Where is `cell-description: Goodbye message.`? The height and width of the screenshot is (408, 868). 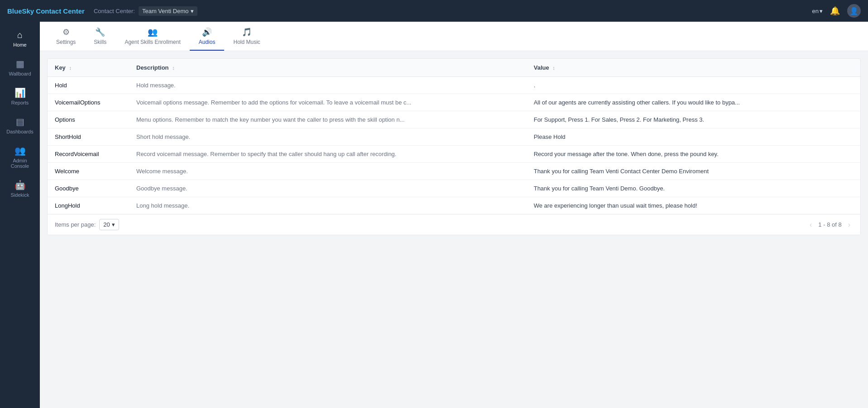
cell-description: Goodbye message. is located at coordinates (328, 189).